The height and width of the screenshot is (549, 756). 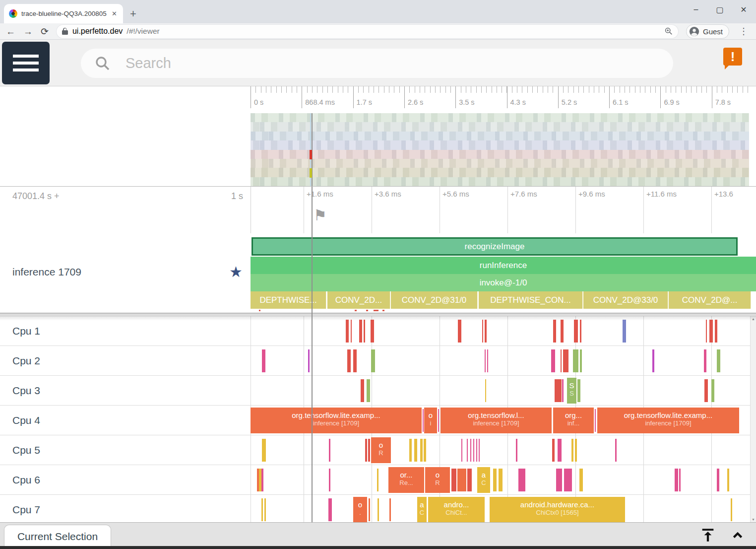 What do you see at coordinates (708, 535) in the screenshot?
I see `dock-to-top-icon` at bounding box center [708, 535].